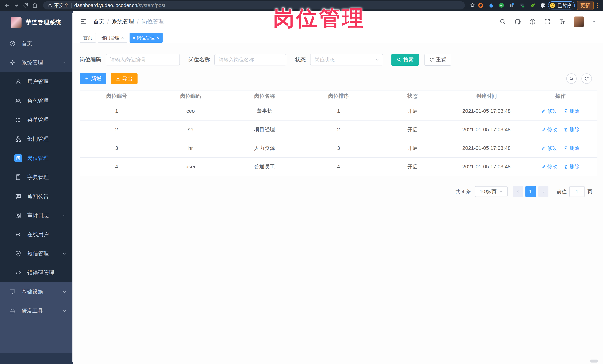  Describe the element at coordinates (518, 192) in the screenshot. I see `prev-page-button` at that location.